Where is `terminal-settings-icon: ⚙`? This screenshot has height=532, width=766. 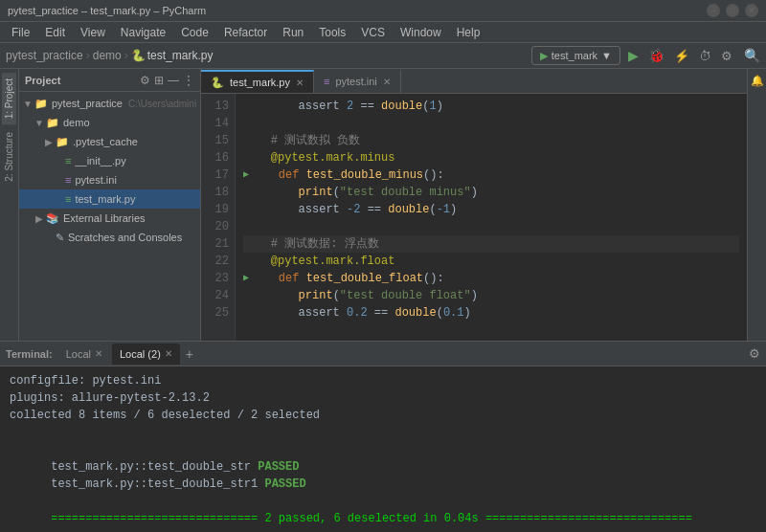 terminal-settings-icon: ⚙ is located at coordinates (755, 354).